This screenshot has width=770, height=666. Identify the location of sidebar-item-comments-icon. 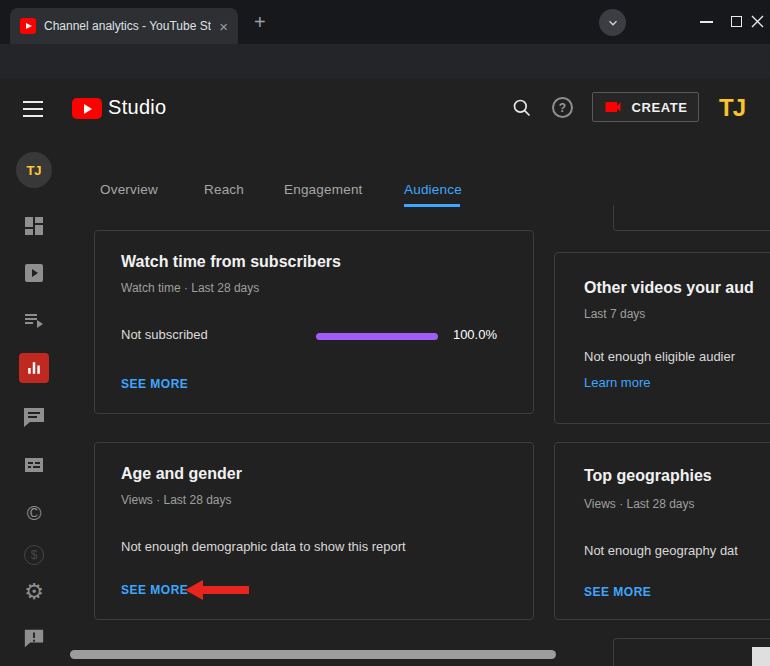
(34, 417).